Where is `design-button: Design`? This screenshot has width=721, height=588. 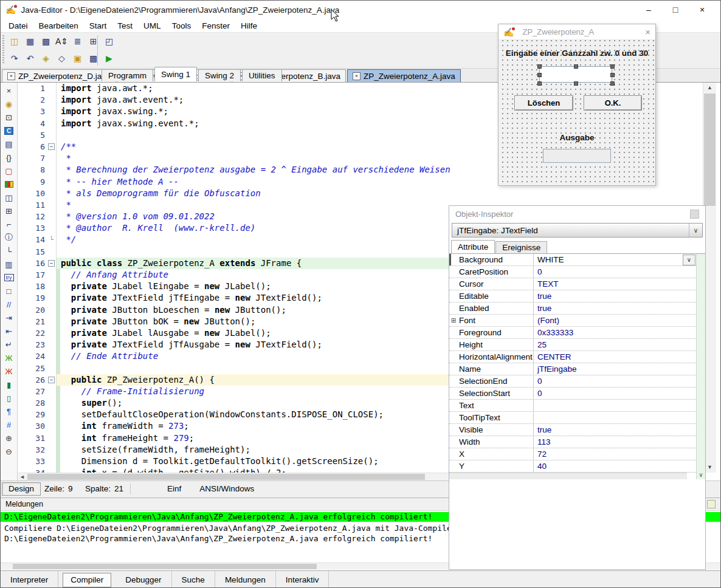 design-button: Design is located at coordinates (21, 489).